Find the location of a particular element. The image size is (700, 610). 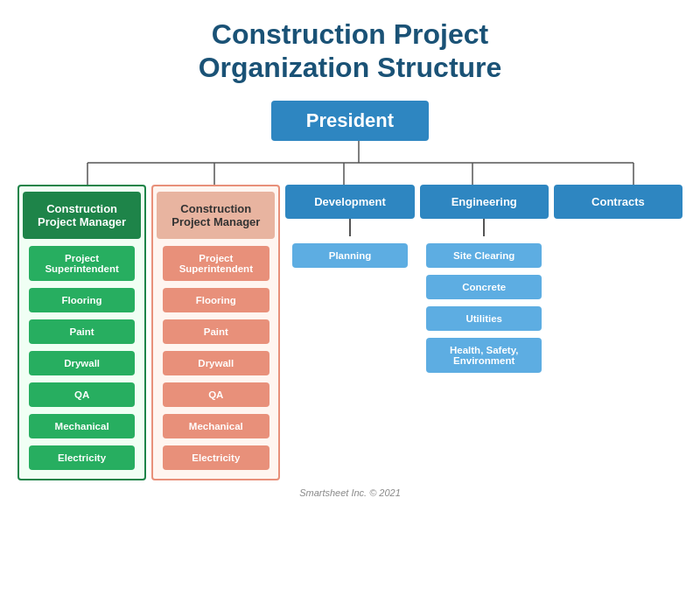

col-cpm2-item-2: Paint is located at coordinates (216, 332).